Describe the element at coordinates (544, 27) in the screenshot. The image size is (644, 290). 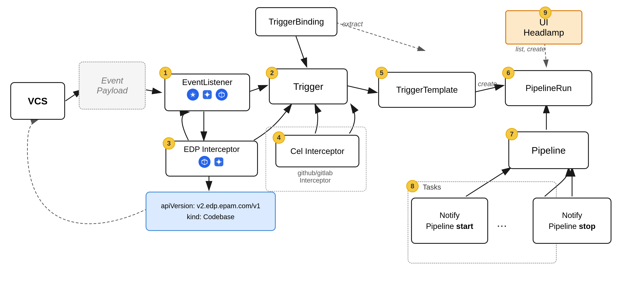
I see `ui-headlamp-label: UIHeadlamp` at that location.